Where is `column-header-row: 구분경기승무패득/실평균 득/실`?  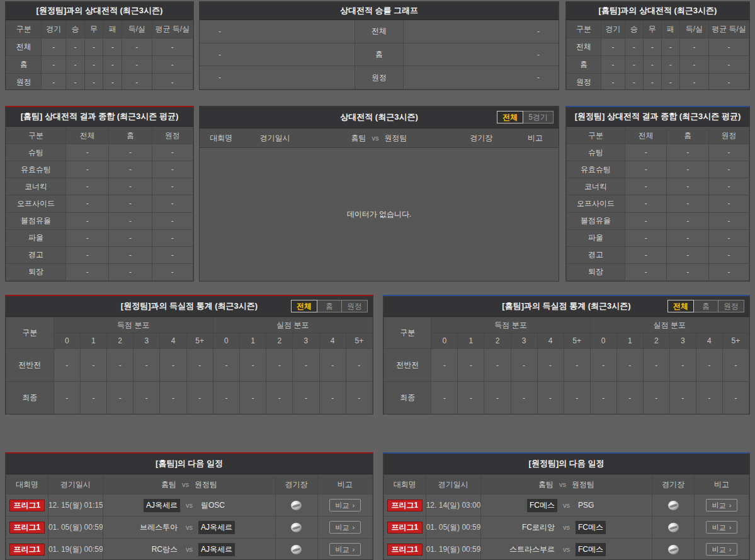 column-header-row: 구분경기승무패득/실평균 득/실 is located at coordinates (658, 30).